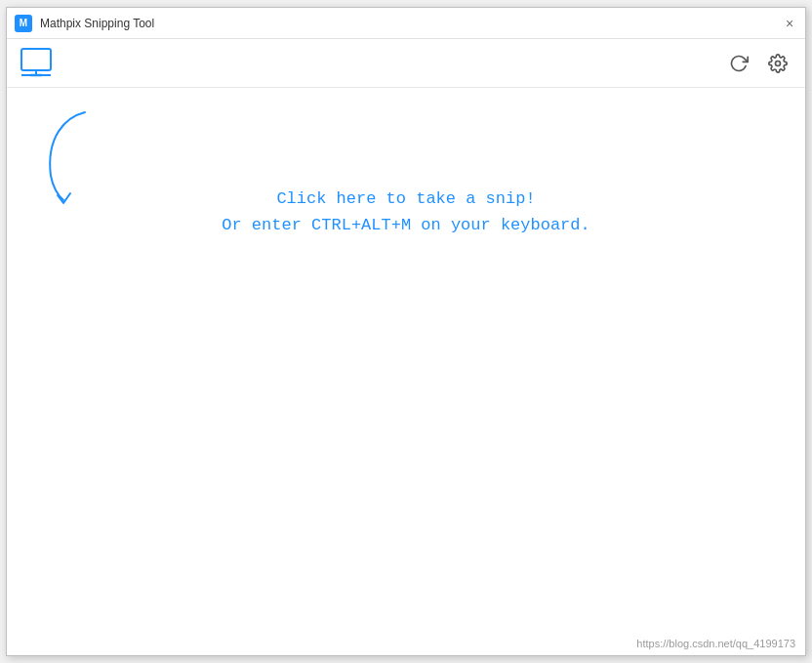  What do you see at coordinates (790, 23) in the screenshot?
I see `close-button: ×` at bounding box center [790, 23].